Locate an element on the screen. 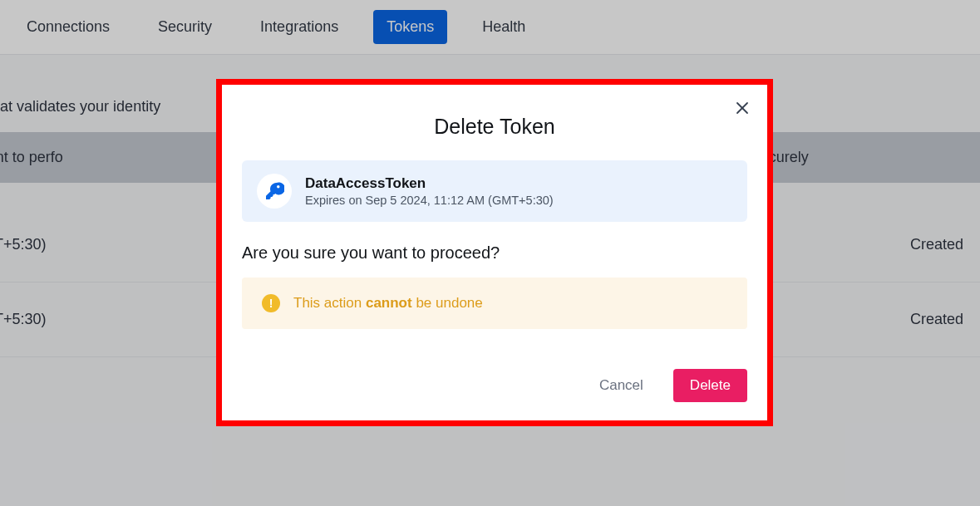 This screenshot has width=980, height=506. delete-button: Delete is located at coordinates (710, 386).